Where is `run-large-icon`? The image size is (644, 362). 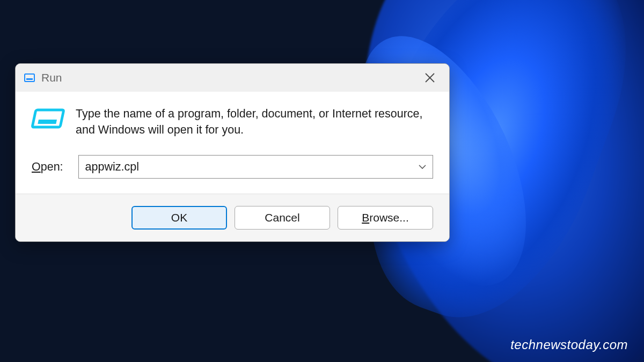
run-large-icon is located at coordinates (47, 120).